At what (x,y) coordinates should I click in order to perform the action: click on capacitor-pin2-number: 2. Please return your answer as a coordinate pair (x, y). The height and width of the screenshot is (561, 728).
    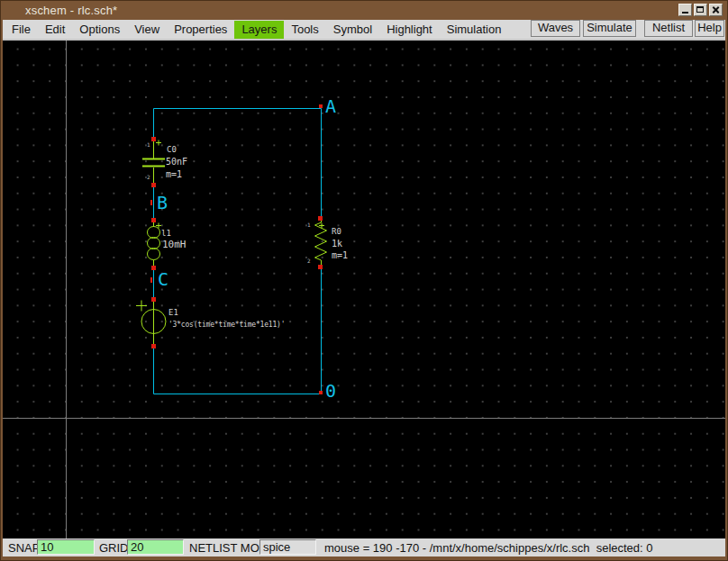
    Looking at the image, I should click on (149, 177).